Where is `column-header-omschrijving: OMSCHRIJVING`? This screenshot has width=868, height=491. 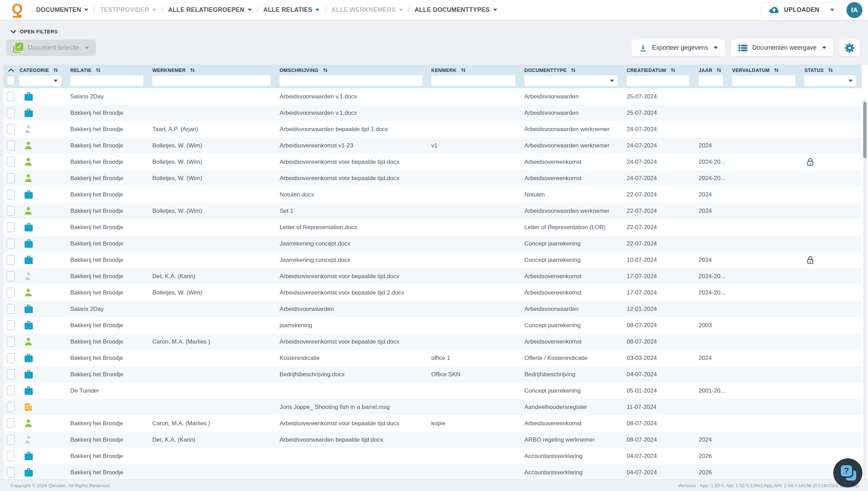 column-header-omschrijving: OMSCHRIJVING is located at coordinates (299, 70).